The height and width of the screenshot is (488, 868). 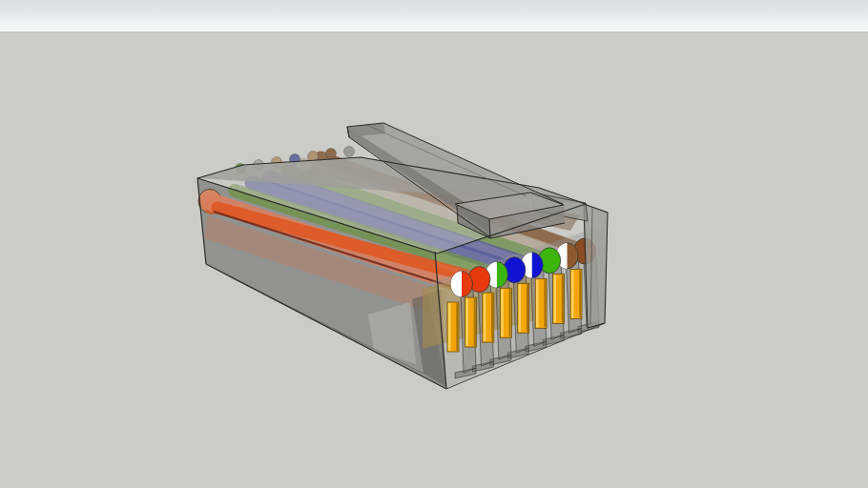 What do you see at coordinates (462, 284) in the screenshot?
I see `wire-end-white-orange` at bounding box center [462, 284].